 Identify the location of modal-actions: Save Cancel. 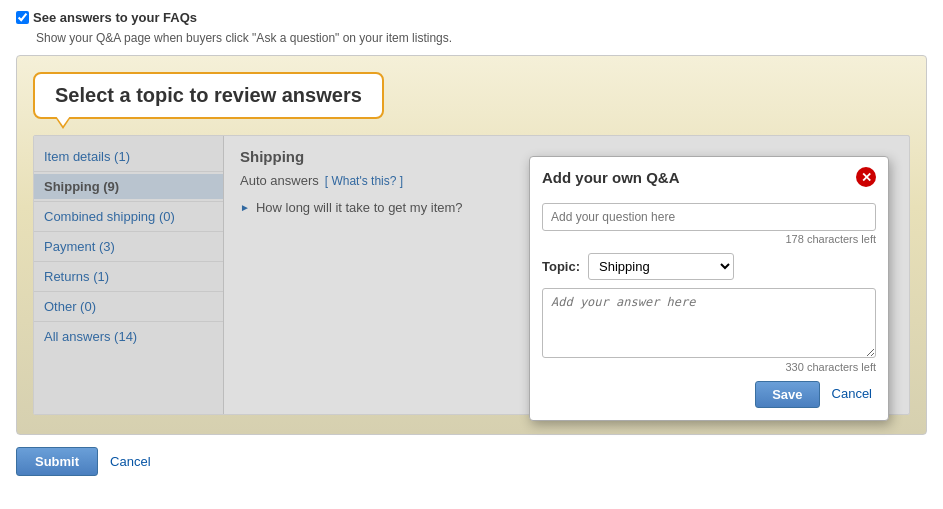
(709, 394).